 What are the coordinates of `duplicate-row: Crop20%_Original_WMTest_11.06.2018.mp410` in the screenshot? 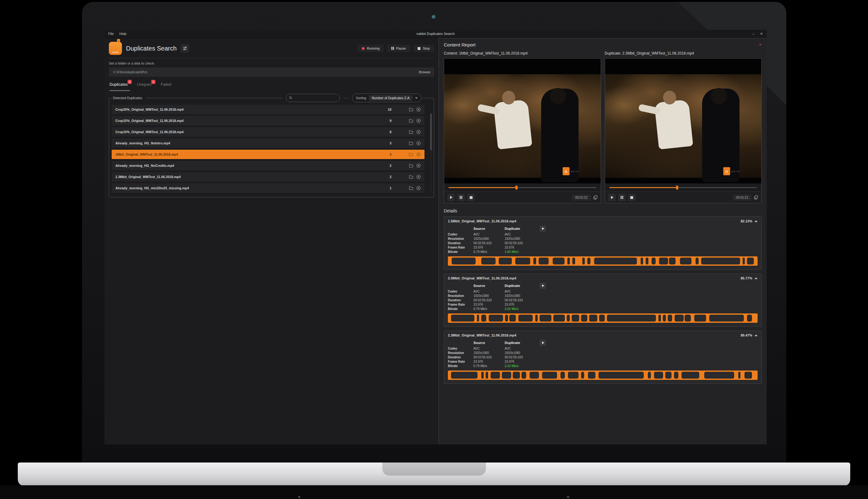 It's located at (268, 110).